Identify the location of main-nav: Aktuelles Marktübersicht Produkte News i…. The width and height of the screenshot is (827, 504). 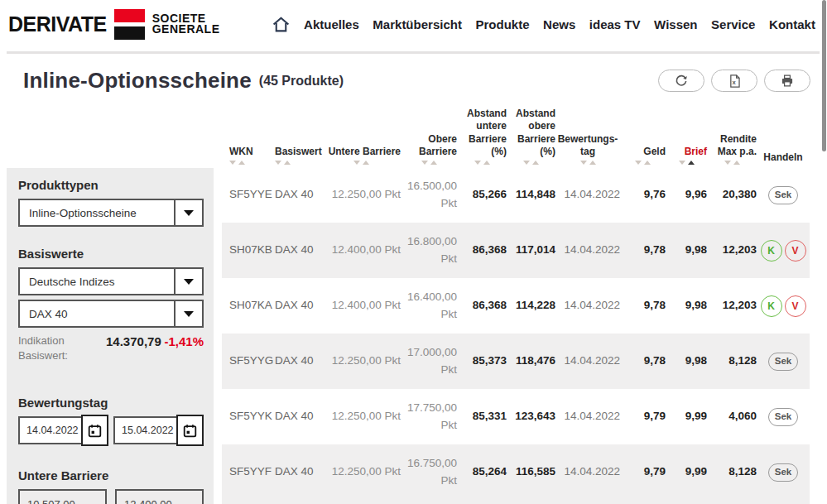
(544, 25).